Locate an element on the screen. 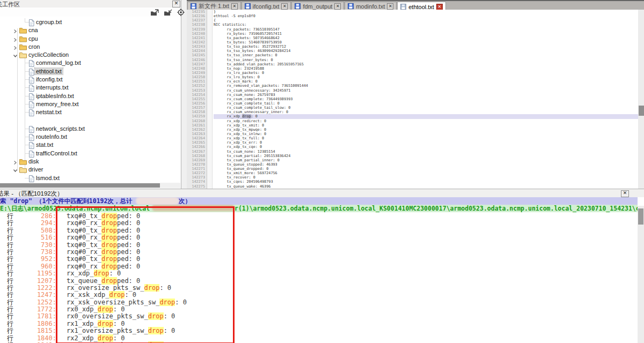 This screenshot has height=343, width=644. tree-item-cyclicCollection: cyclicCollection is located at coordinates (90, 55).